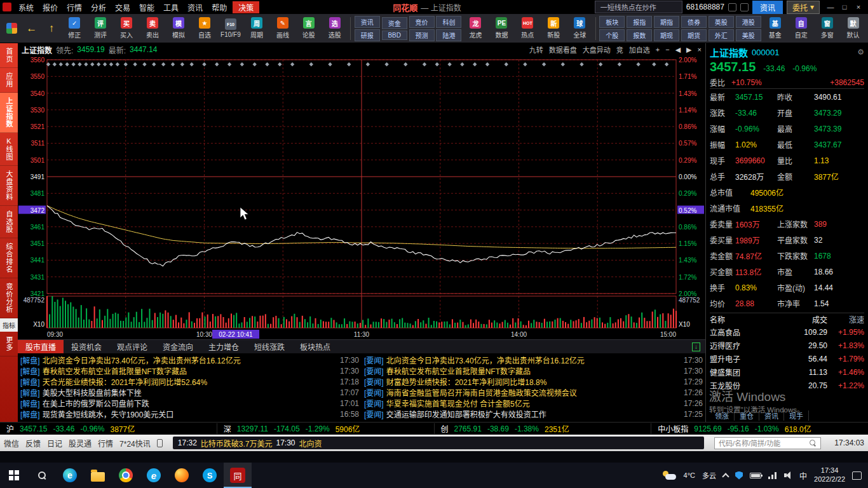 The height and width of the screenshot is (488, 868). Describe the element at coordinates (269, 347) in the screenshot. I see `news-tab-短线涨跌: 短线涨跌` at that location.